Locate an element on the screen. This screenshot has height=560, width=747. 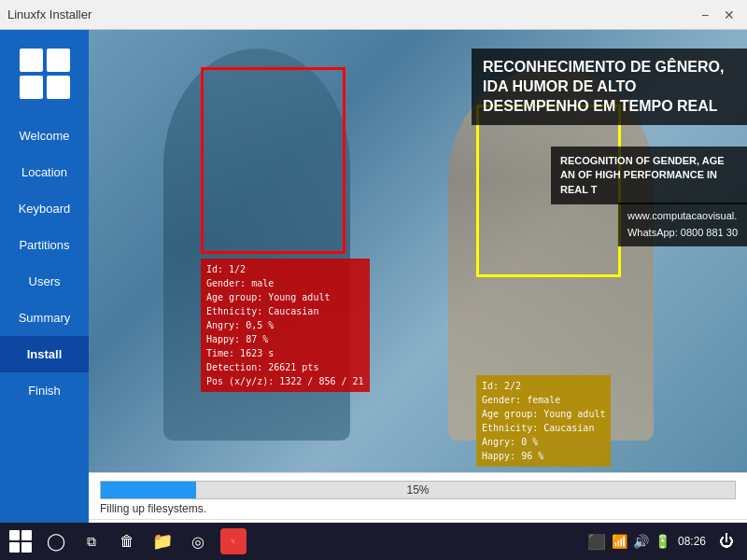
detection-box-male is located at coordinates (273, 161).